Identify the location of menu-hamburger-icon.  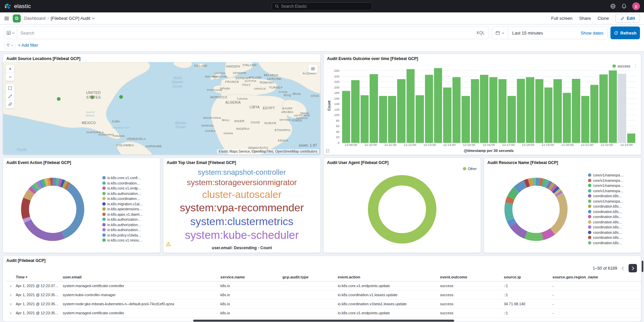
(7, 18).